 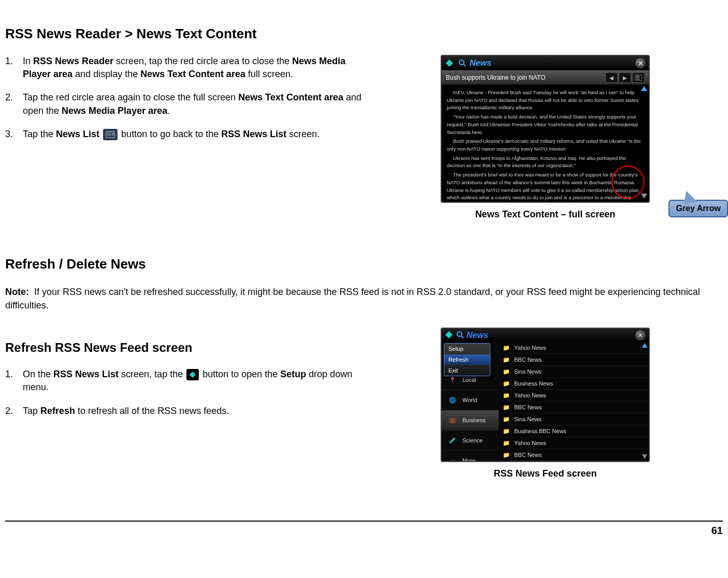 What do you see at coordinates (467, 360) in the screenshot?
I see `menu-item-refresh: Refresh` at bounding box center [467, 360].